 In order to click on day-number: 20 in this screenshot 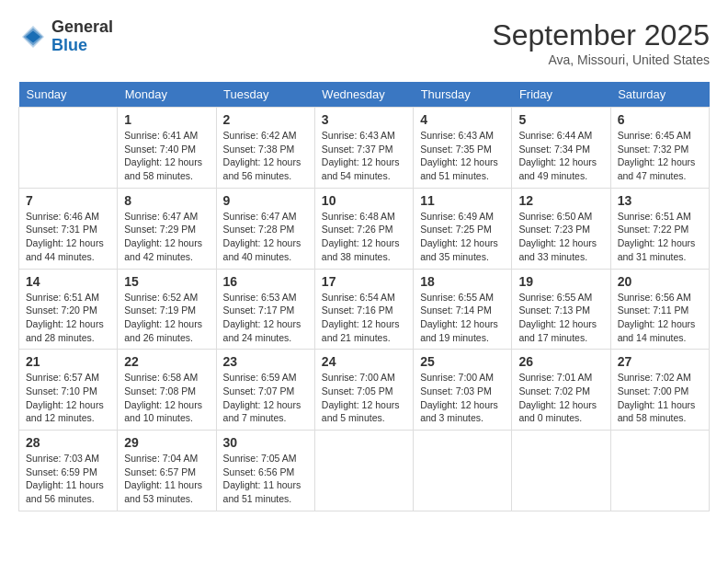, I will do `click(660, 282)`.